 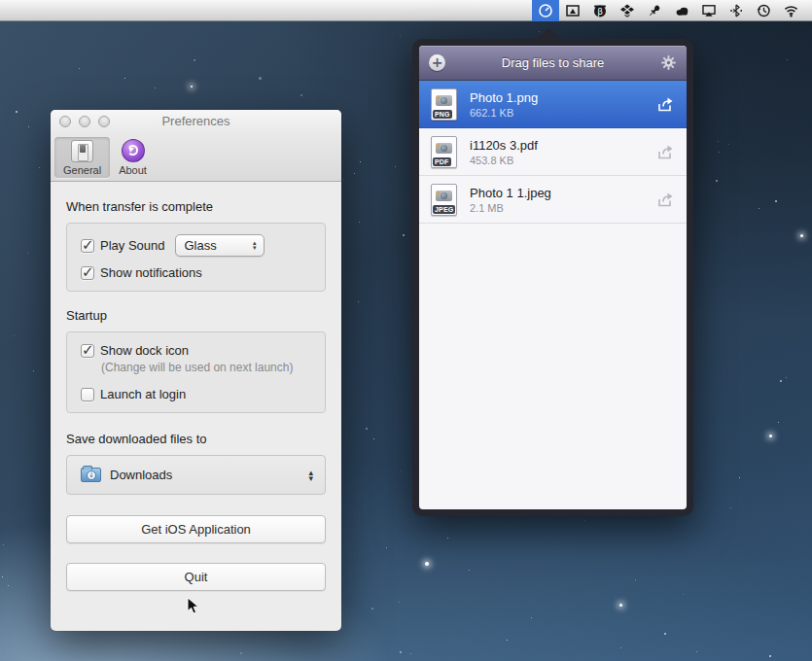 I want to click on file-type-icon: JPEG, so click(x=443, y=200).